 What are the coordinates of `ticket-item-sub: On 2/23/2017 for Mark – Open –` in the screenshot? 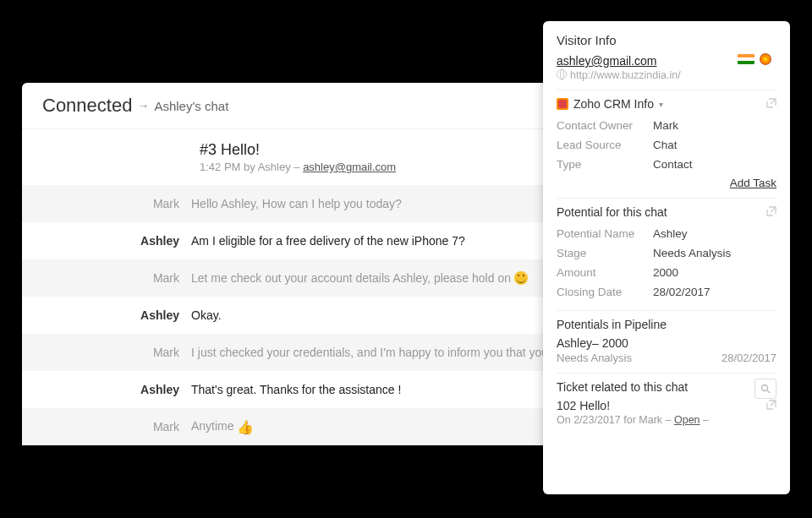 It's located at (667, 420).